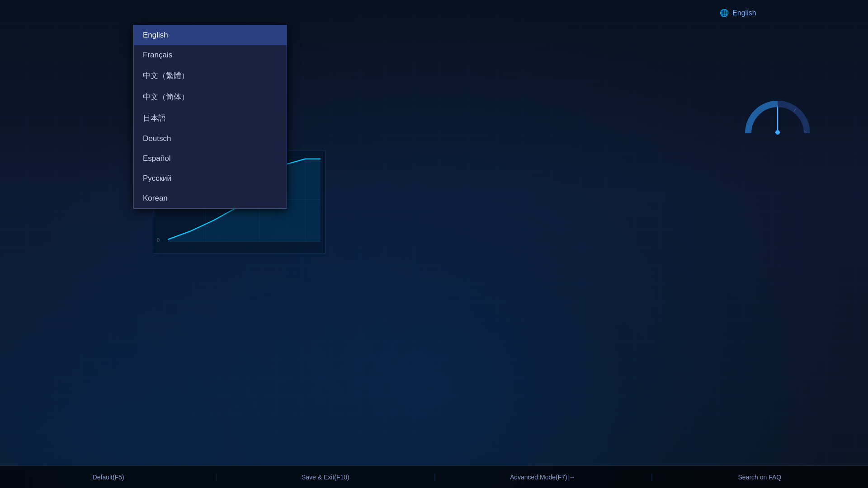  What do you see at coordinates (210, 178) in the screenshot?
I see `lang-option-russian: Русский` at bounding box center [210, 178].